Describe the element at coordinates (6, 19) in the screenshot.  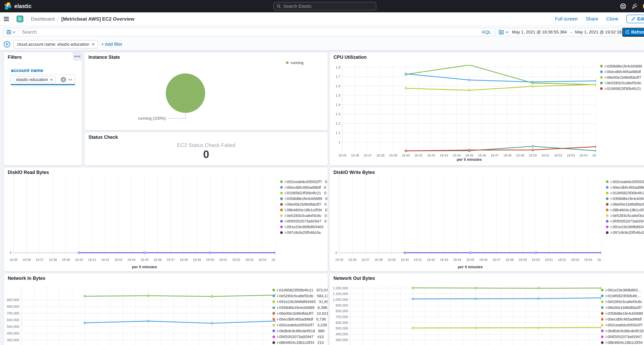
I see `menu-icon` at that location.